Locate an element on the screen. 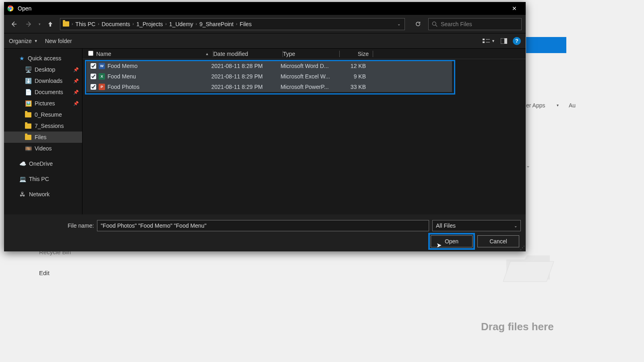 The image size is (644, 362). breadcrumb-documents: Documents is located at coordinates (116, 24).